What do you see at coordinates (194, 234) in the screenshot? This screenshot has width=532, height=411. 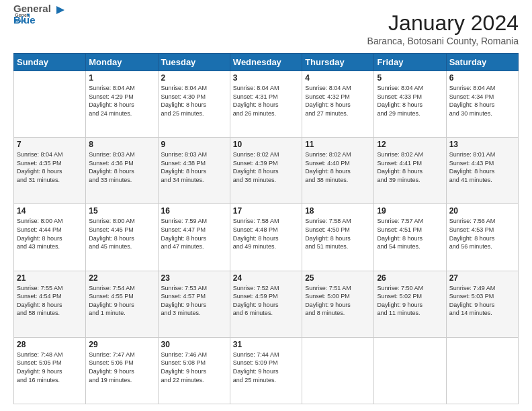 I see `day-info: Sunrise: 7:59 AM Sunset: 4:47 PM Dayligh…` at bounding box center [194, 234].